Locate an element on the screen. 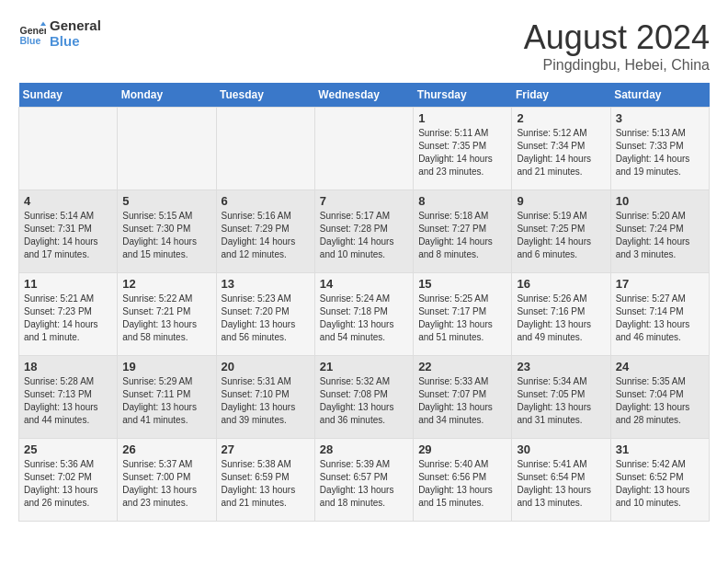  weekday-header-tuesday: Tuesday is located at coordinates (265, 96).